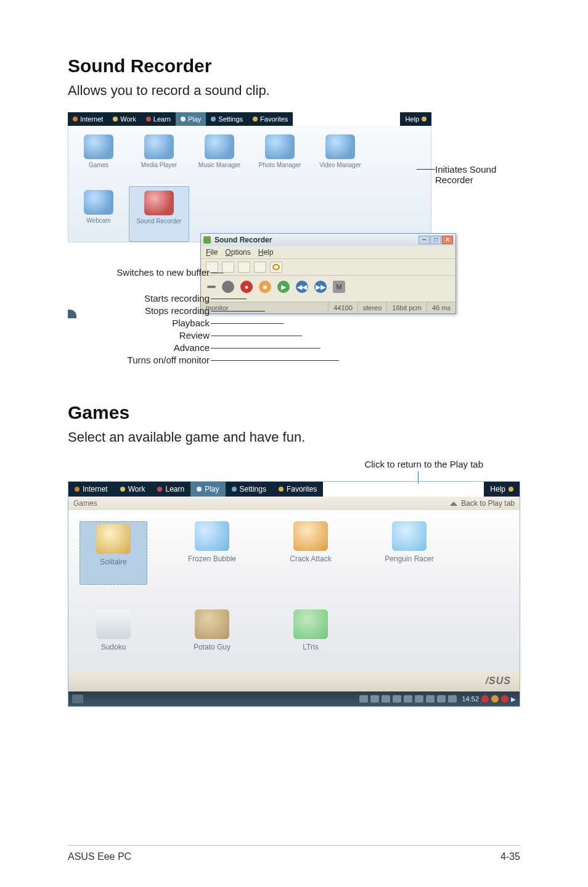 The image size is (588, 887). I want to click on penguin-racer-icon, so click(409, 536).